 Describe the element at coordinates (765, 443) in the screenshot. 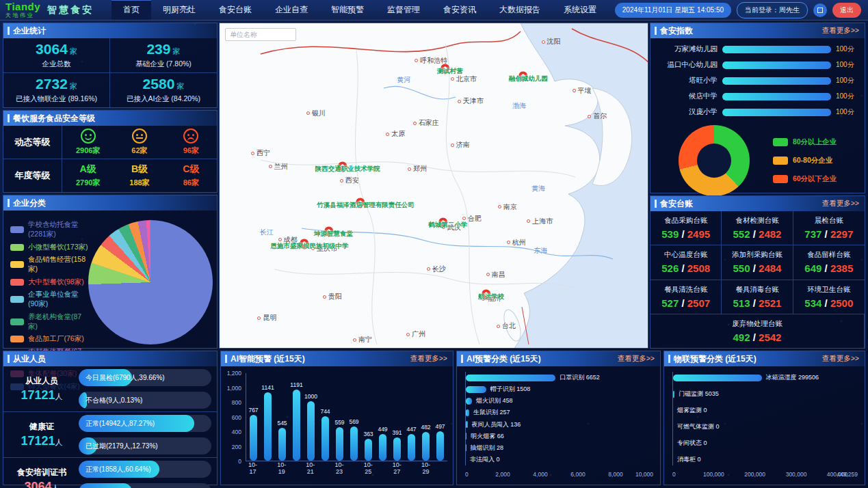

I see `hbar-row: 专间状态 0` at that location.